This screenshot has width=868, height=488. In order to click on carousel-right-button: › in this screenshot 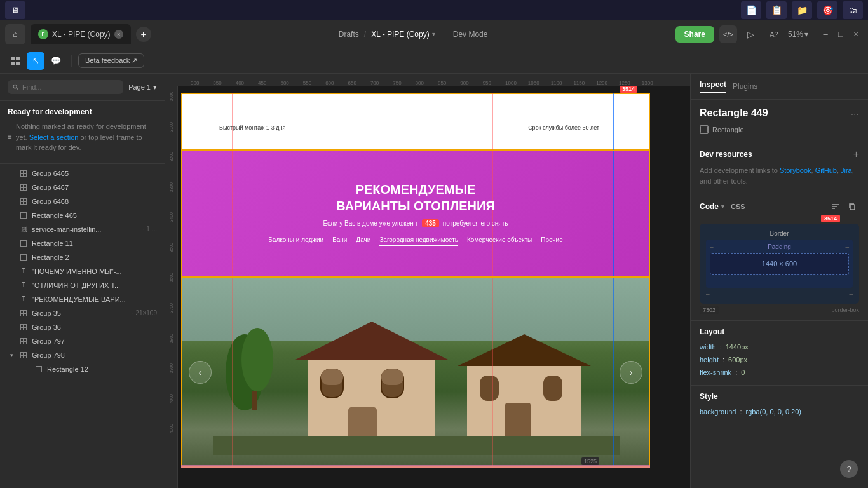, I will do `click(631, 372)`.